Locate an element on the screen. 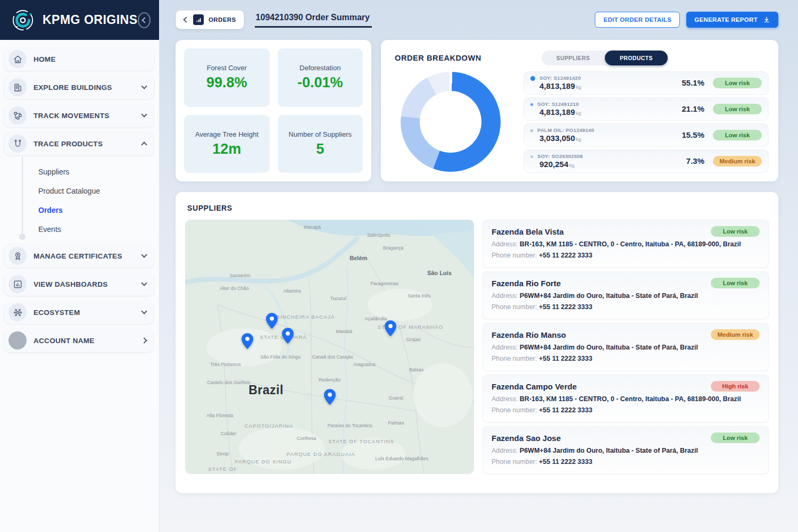  orders-chart-icon is located at coordinates (198, 20).